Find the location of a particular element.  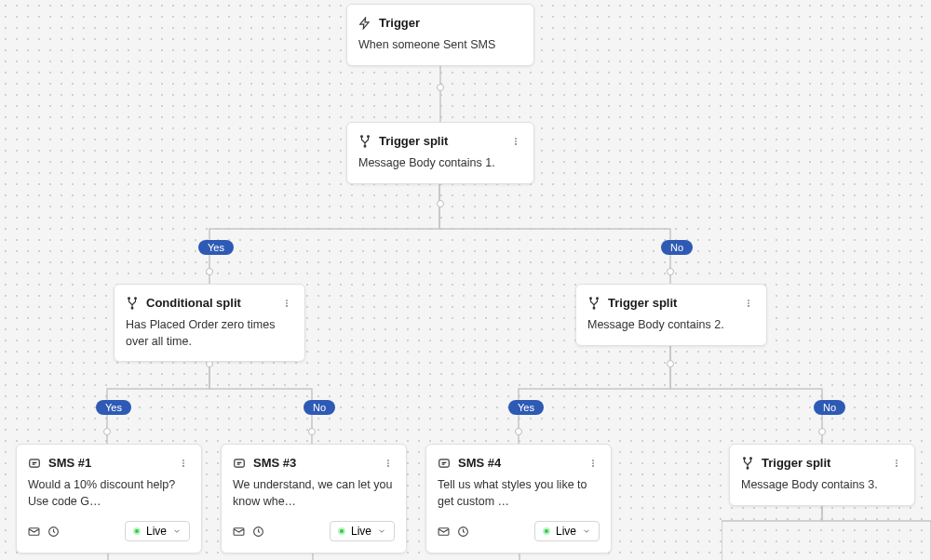

node-desc: Message Body contains 2. is located at coordinates (671, 326).